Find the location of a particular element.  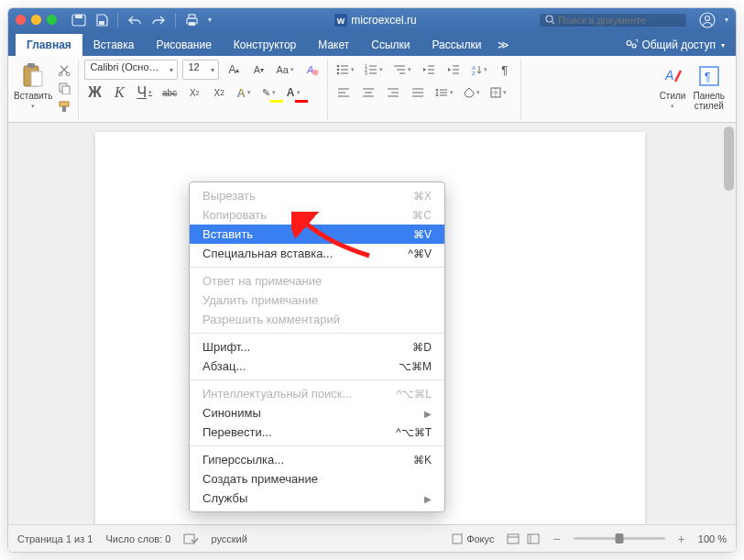

close-window-button is located at coordinates (20, 20).